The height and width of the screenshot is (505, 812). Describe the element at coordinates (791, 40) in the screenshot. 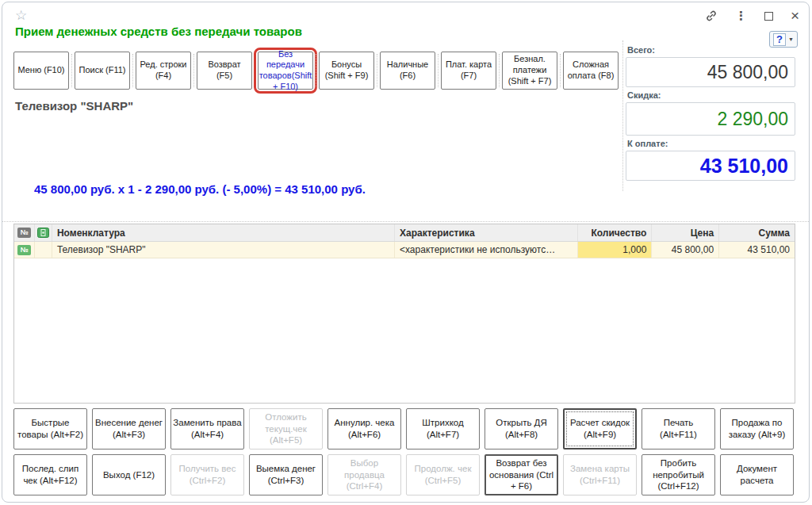

I see `chevron-down-icon: ▼` at that location.